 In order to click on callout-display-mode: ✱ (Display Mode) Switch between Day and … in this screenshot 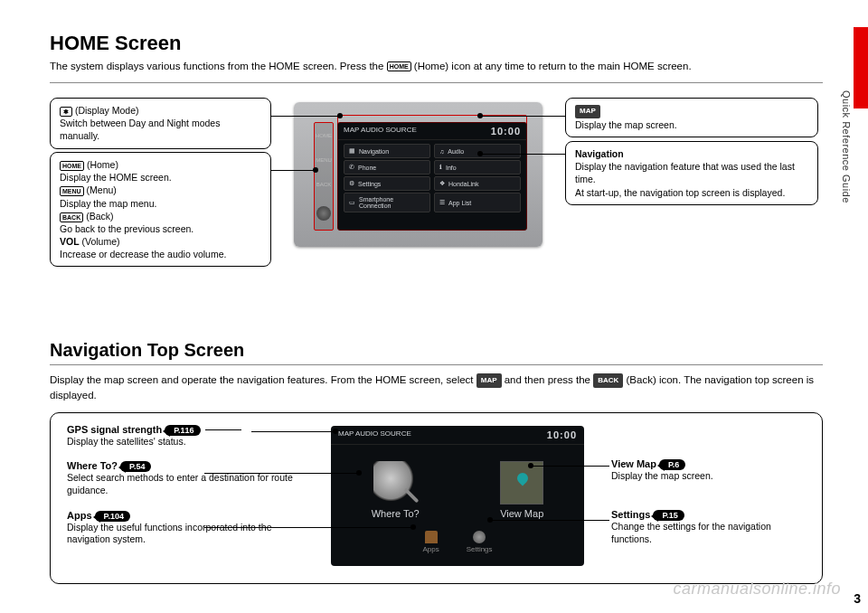, I will do `click(161, 123)`.